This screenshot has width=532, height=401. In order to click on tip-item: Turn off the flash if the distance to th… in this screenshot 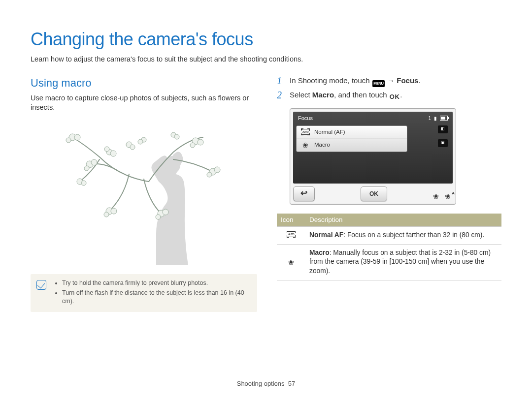, I will do `click(157, 297)`.